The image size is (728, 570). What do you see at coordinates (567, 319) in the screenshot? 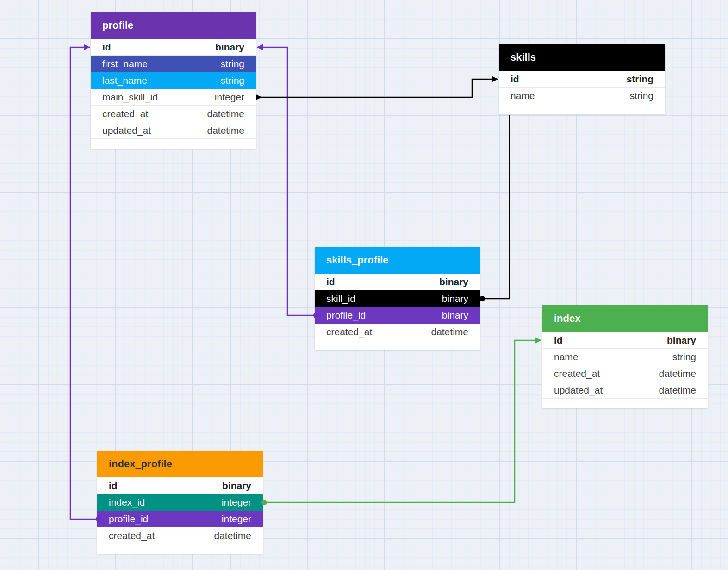
I see `table-title: index` at bounding box center [567, 319].